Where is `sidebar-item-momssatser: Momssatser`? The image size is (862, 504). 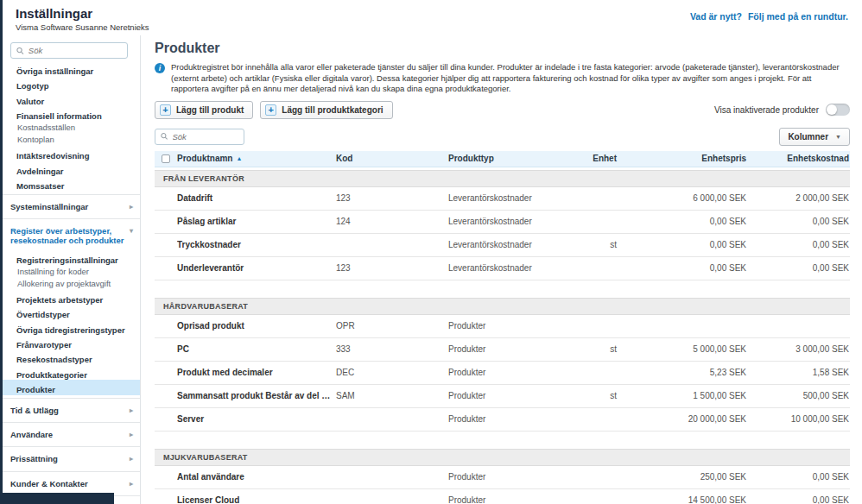
sidebar-item-momssatser: Momssatser is located at coordinates (71, 183).